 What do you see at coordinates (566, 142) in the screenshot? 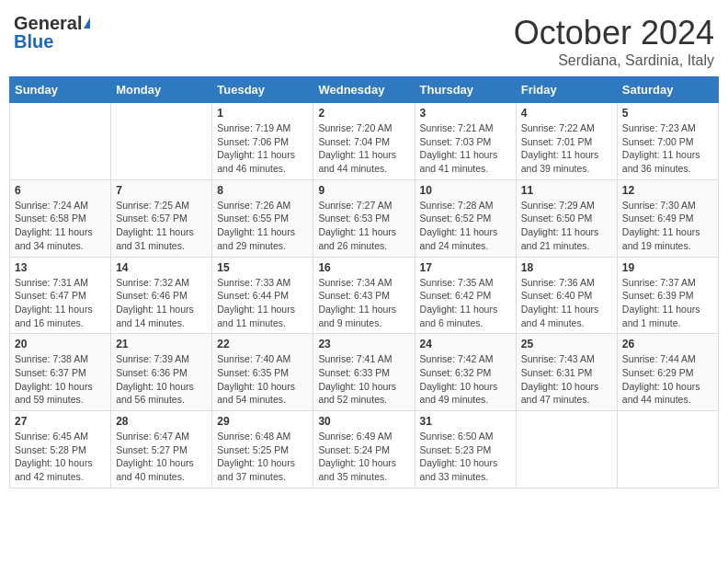
I see `calendar-cell: 4Sunrise: 7:22 AMSunset: 7:01 PMDaylight…` at bounding box center [566, 142].